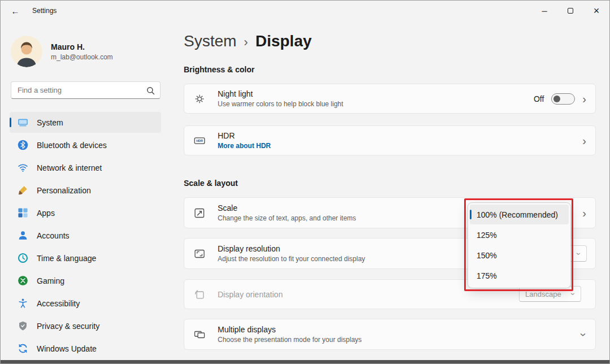  I want to click on scale-icon, so click(200, 213).